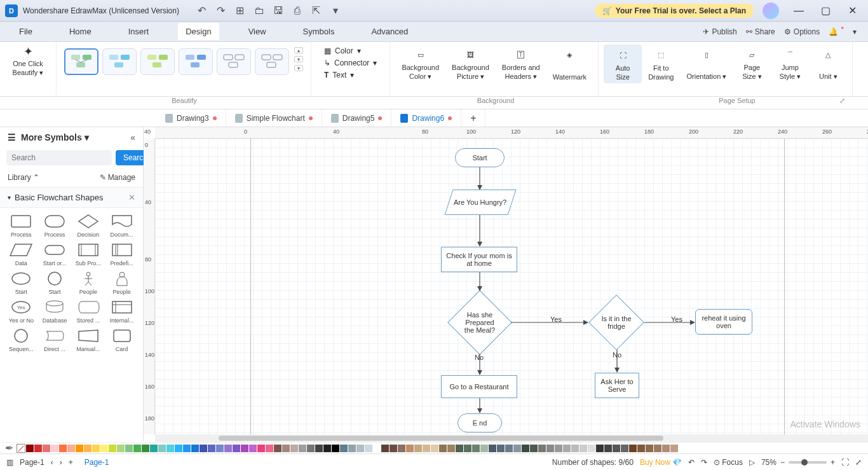 This screenshot has height=470, width=868. What do you see at coordinates (299, 59) in the screenshot?
I see `theme-next-icon: ▾` at bounding box center [299, 59].